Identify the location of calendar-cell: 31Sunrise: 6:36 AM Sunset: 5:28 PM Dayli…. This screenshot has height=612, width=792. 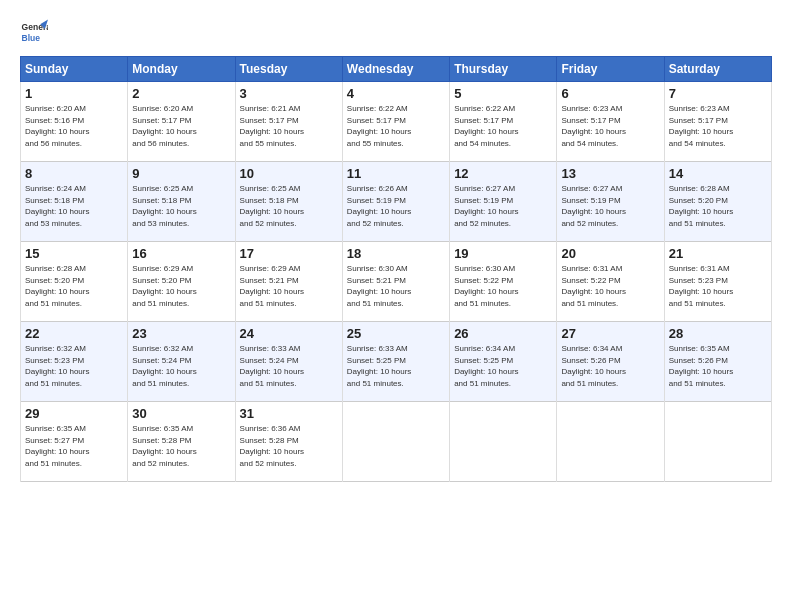
(288, 442).